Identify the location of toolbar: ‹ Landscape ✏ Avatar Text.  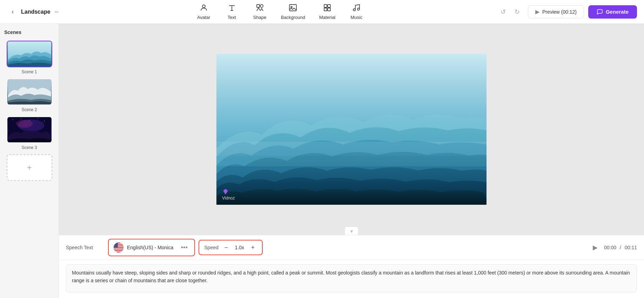
(322, 12).